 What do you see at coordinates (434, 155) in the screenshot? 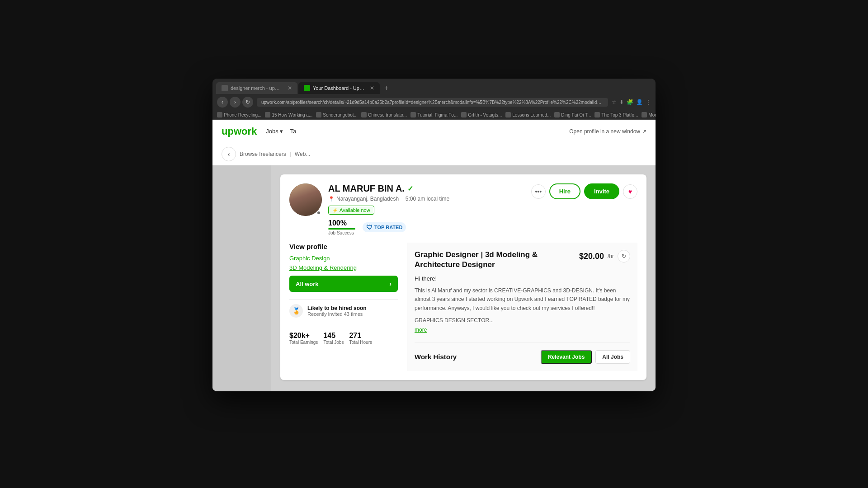
I see `breadcrumb-bar: ‹ Browse freelancers | Web...` at bounding box center [434, 155].